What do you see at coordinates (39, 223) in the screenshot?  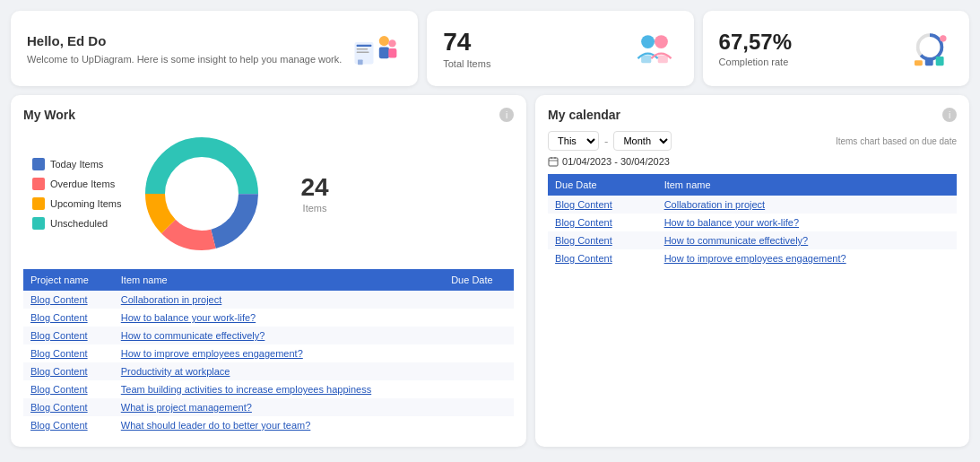 I see `legend-unscheduled-color` at bounding box center [39, 223].